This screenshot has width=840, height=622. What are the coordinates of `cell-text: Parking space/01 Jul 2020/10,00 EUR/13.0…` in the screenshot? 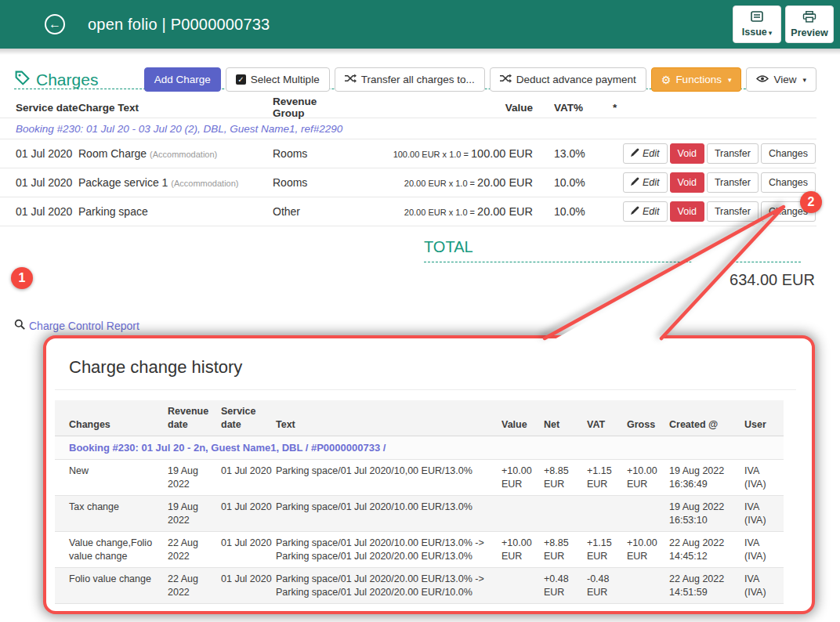 It's located at (389, 478).